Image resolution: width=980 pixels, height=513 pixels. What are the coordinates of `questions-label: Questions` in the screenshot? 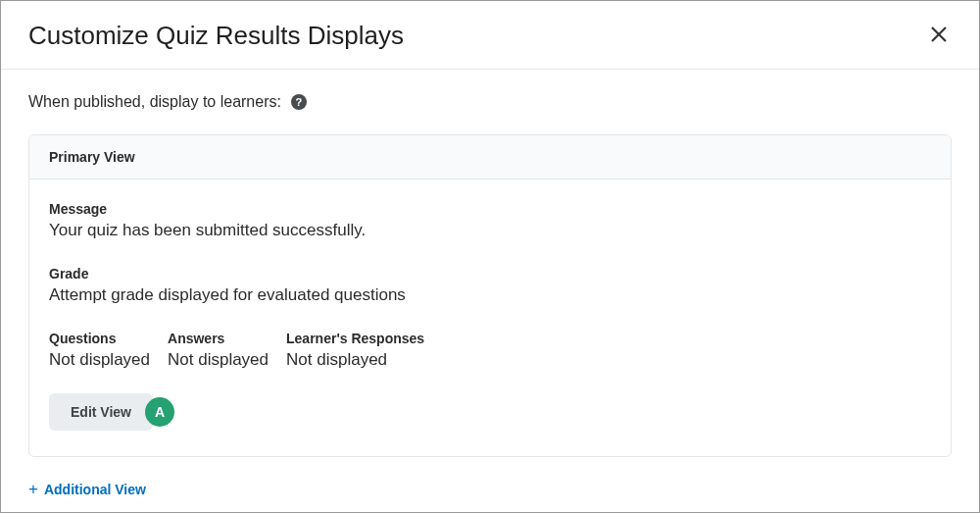 It's located at (100, 338).